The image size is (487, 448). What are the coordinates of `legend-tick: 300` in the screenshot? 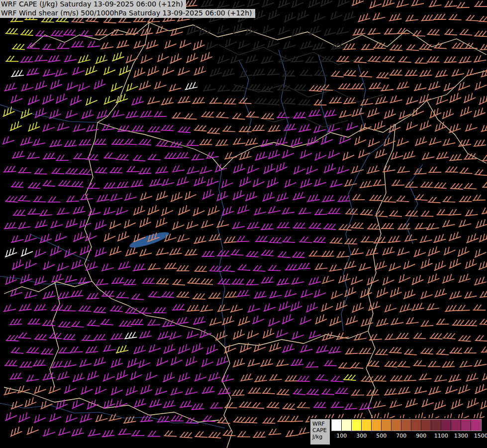 It's located at (361, 436).